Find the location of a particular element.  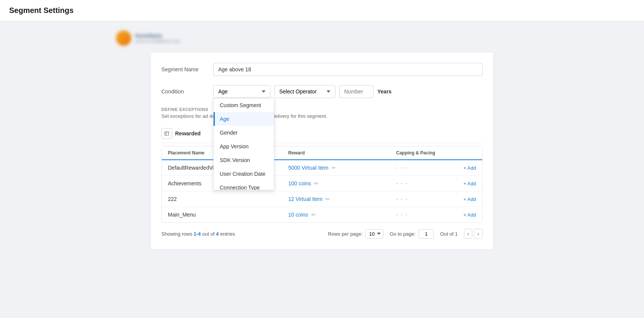

user-name: SomeName is located at coordinates (158, 36).